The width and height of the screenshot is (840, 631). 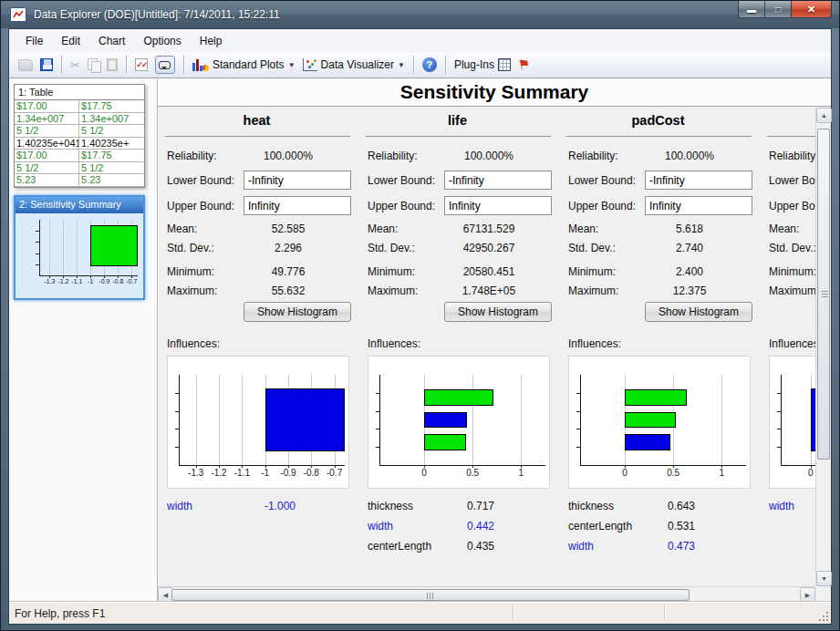 What do you see at coordinates (504, 65) in the screenshot?
I see `plugin-grid-button` at bounding box center [504, 65].